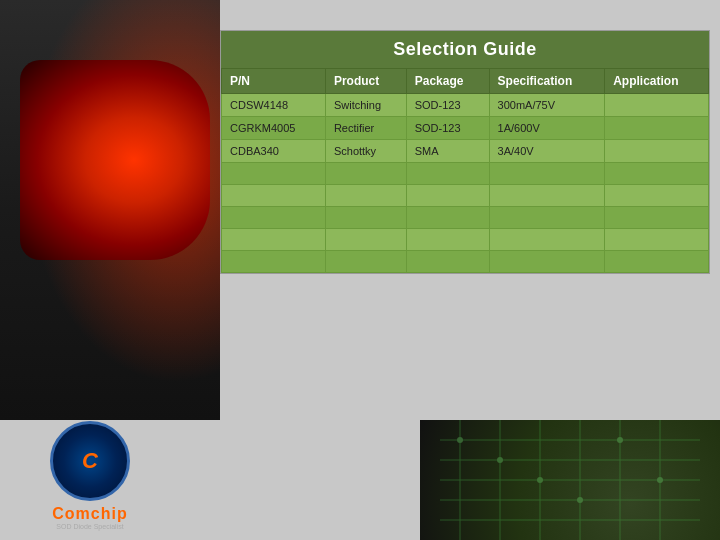 The height and width of the screenshot is (540, 720). What do you see at coordinates (448, 152) in the screenshot?
I see `cell-package: SMA` at bounding box center [448, 152].